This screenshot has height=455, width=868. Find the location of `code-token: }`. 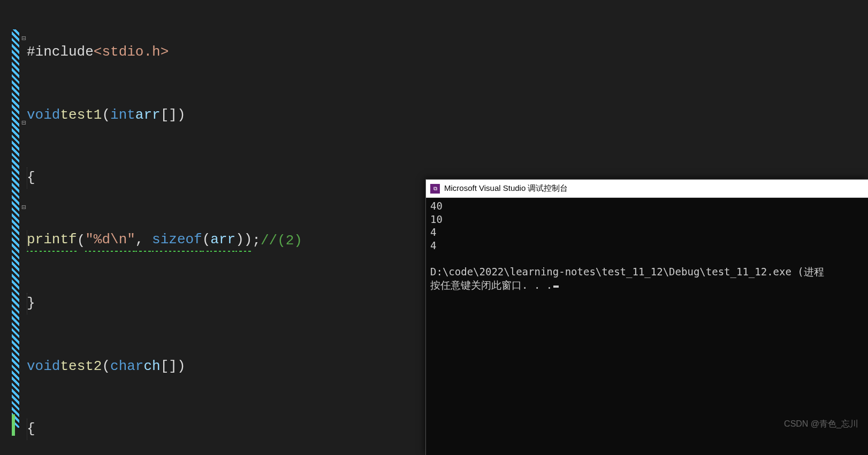

code-token: } is located at coordinates (31, 304).